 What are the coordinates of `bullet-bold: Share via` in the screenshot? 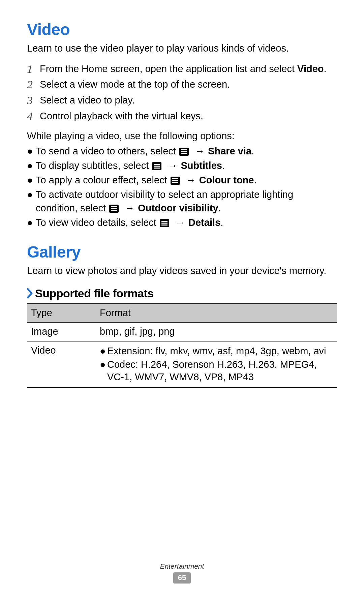 It's located at (230, 151).